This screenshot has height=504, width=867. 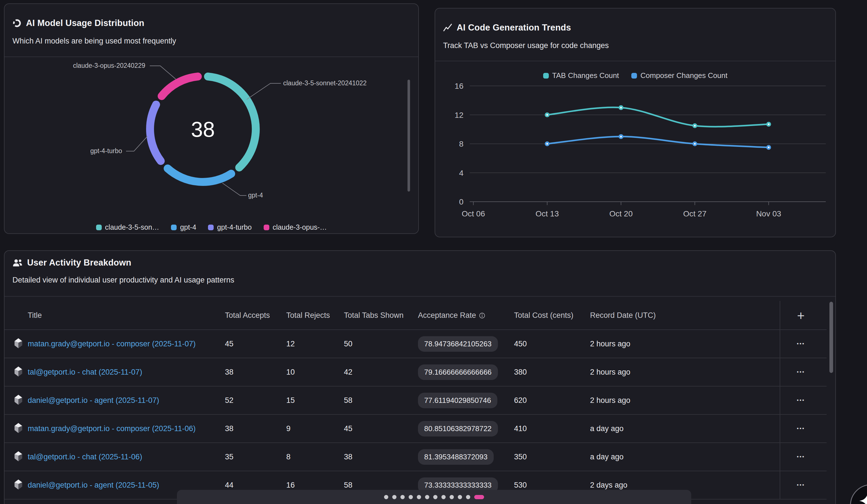 I want to click on pagination-dot-active, so click(x=479, y=497).